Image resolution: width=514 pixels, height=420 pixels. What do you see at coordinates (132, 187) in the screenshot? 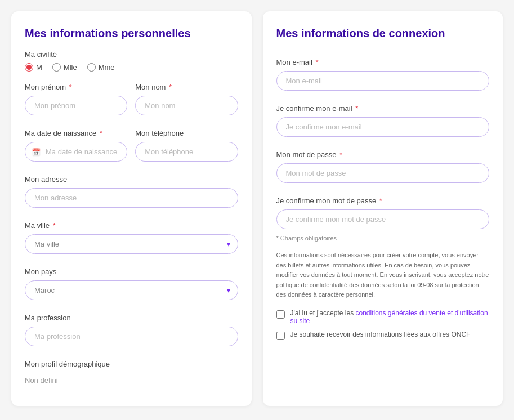
I see `adresse-group: Mon adresse` at bounding box center [132, 187].